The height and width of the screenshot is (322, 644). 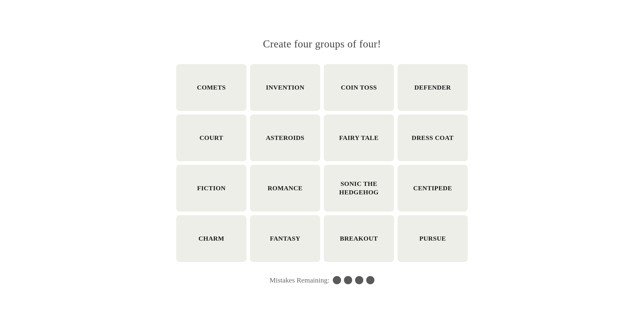 What do you see at coordinates (359, 188) in the screenshot?
I see `tile-sonic: SONIC THE HEDGEHOG` at bounding box center [359, 188].